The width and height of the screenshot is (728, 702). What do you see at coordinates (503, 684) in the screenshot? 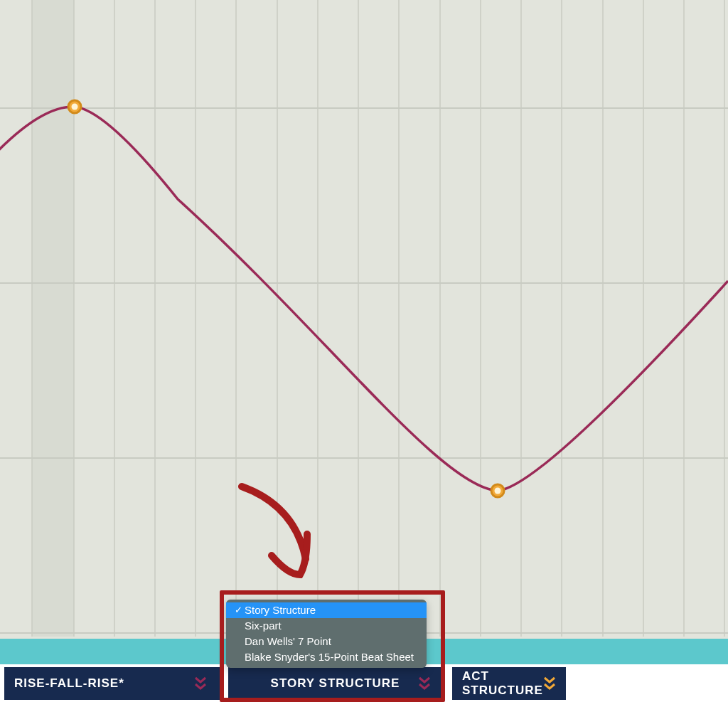
I see `act-structure-selector-label: Act Structure` at bounding box center [503, 684].